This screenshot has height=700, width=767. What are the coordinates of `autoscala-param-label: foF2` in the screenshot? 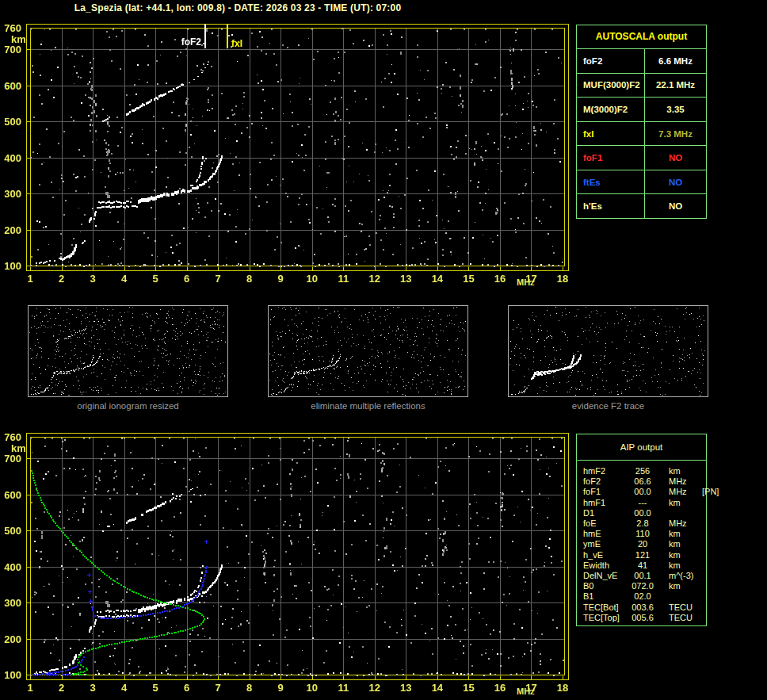 It's located at (611, 61).